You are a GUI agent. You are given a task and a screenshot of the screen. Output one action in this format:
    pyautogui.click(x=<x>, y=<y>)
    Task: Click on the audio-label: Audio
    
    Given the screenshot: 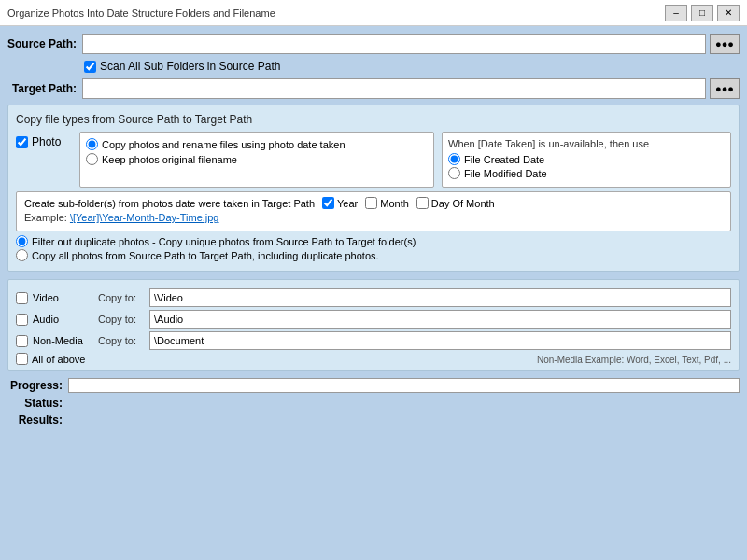 What is the action you would take?
    pyautogui.click(x=65, y=319)
    